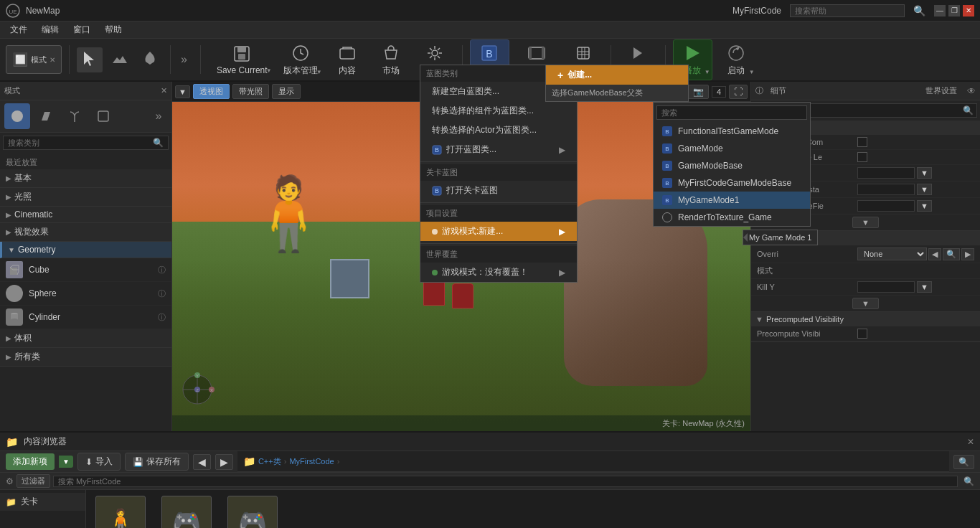  What do you see at coordinates (43, 502) in the screenshot?
I see `level-section: 📁 关卡` at bounding box center [43, 502].